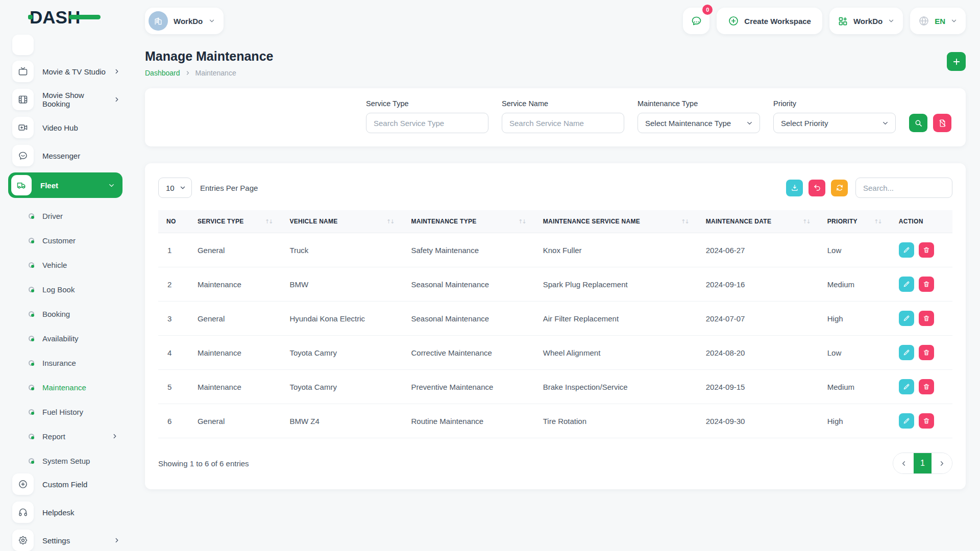 This screenshot has height=551, width=980. Describe the element at coordinates (65, 128) in the screenshot. I see `sidebar-item-video-hub: Video Hub` at that location.